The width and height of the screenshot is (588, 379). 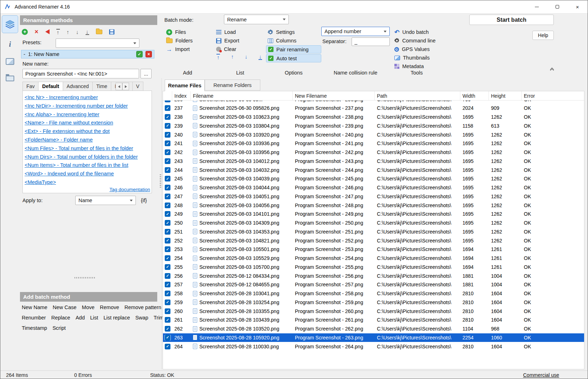 I want to click on add-method-new-name: New Name, so click(x=35, y=307).